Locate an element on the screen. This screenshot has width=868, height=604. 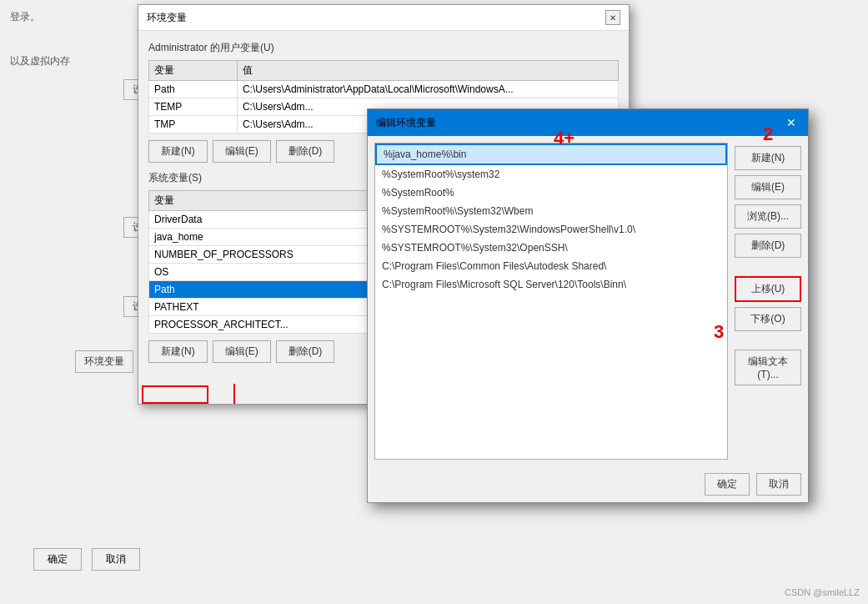
csdn-watermark: CSDN @smileLLZ is located at coordinates (822, 592).